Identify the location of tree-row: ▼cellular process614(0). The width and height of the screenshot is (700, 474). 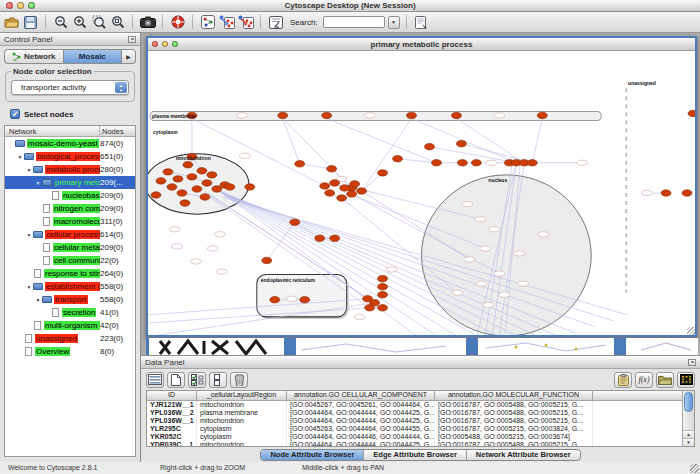
(70, 234).